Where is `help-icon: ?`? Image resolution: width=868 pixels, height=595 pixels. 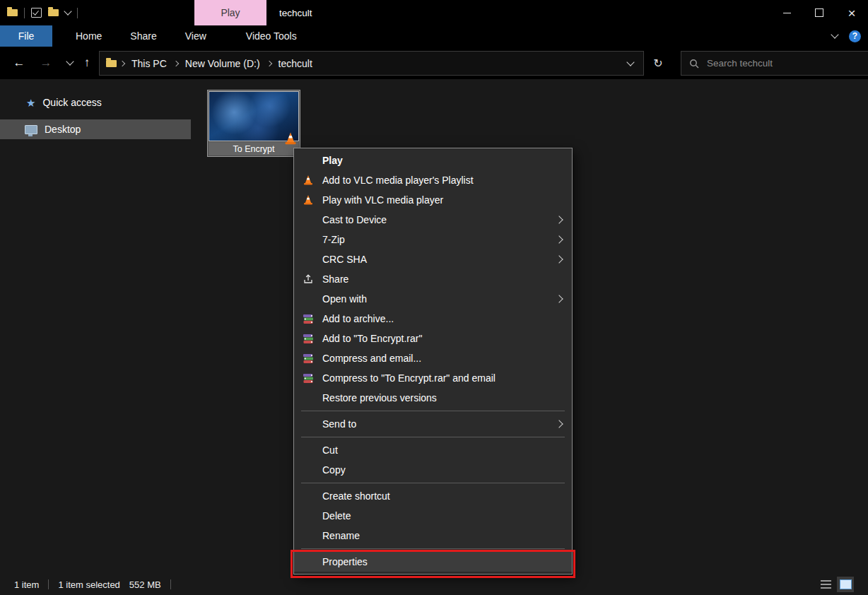 help-icon: ? is located at coordinates (855, 37).